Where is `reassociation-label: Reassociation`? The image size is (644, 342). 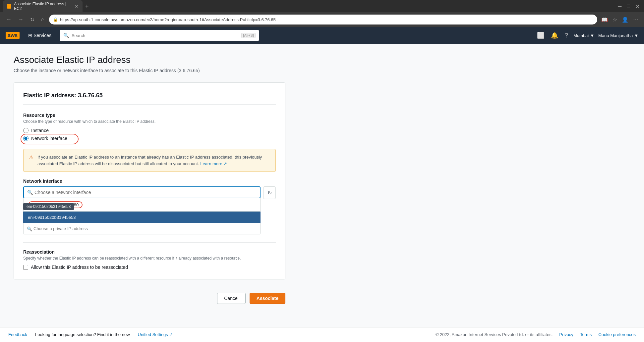
reassociation-label: Reassociation is located at coordinates (149, 252).